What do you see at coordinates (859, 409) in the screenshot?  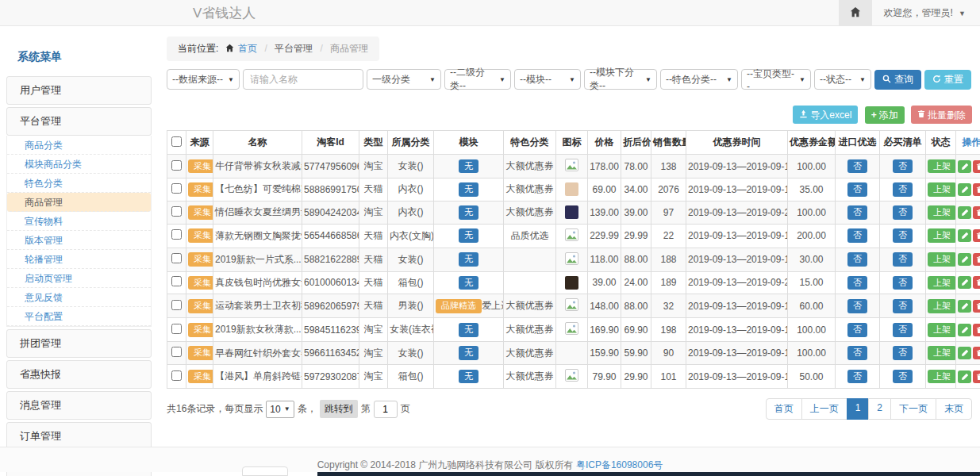 I see `page-link-1: 1` at bounding box center [859, 409].